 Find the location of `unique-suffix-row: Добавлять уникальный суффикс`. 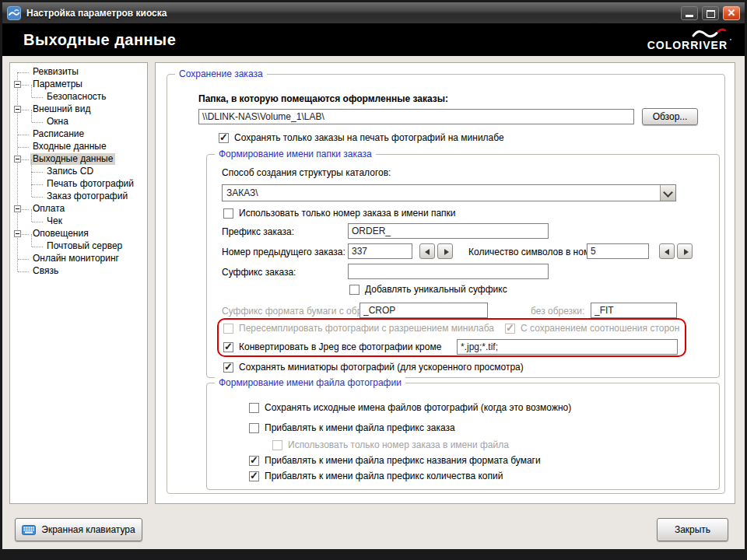

unique-suffix-row: Добавлять уникальный суффикс is located at coordinates (428, 289).